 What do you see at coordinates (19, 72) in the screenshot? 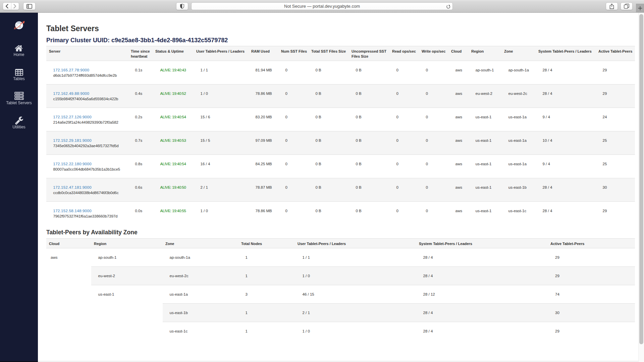
I see `sidebar-item-tables-icon-wrap` at bounding box center [19, 72].